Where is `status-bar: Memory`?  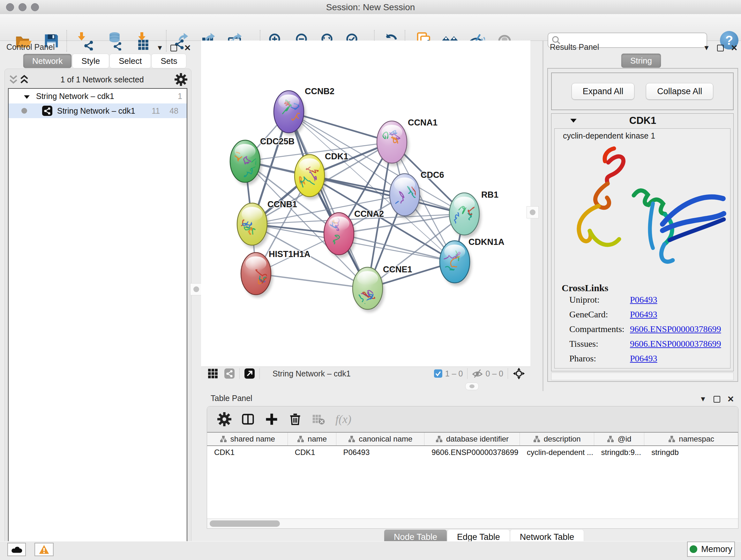
status-bar: Memory is located at coordinates (370, 551).